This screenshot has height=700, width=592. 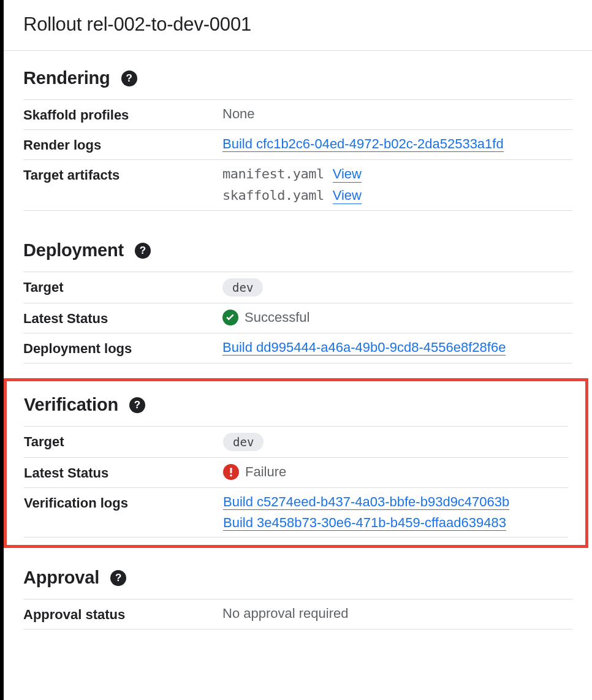 I want to click on verification-title: Verification, so click(x=71, y=405).